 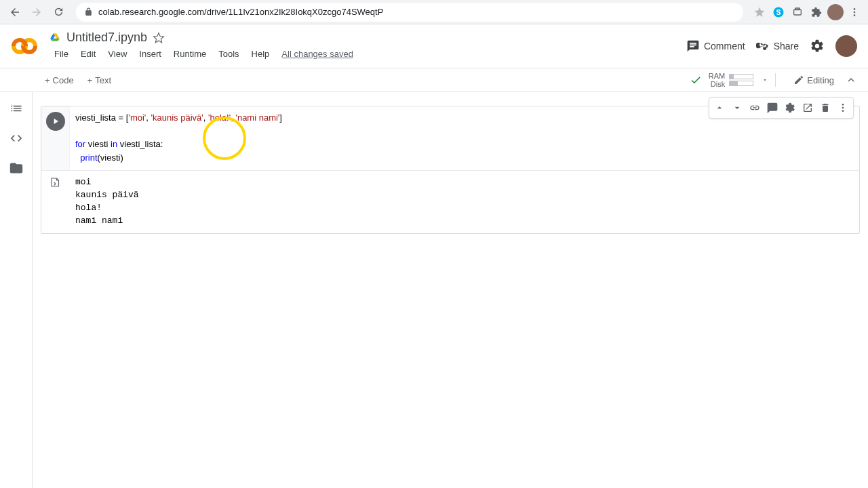 What do you see at coordinates (799, 80) in the screenshot?
I see `pencil-icon` at bounding box center [799, 80].